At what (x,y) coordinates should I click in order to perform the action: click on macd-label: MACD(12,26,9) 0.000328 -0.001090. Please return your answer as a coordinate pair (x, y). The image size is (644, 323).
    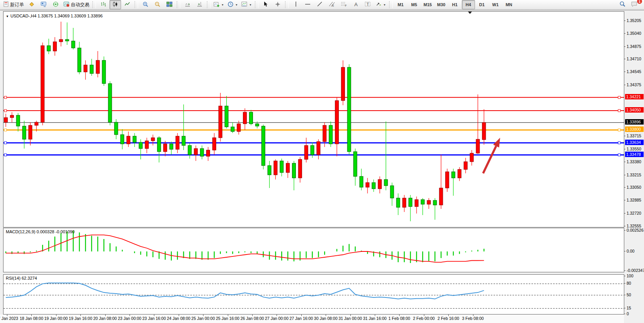
    Looking at the image, I should click on (40, 232).